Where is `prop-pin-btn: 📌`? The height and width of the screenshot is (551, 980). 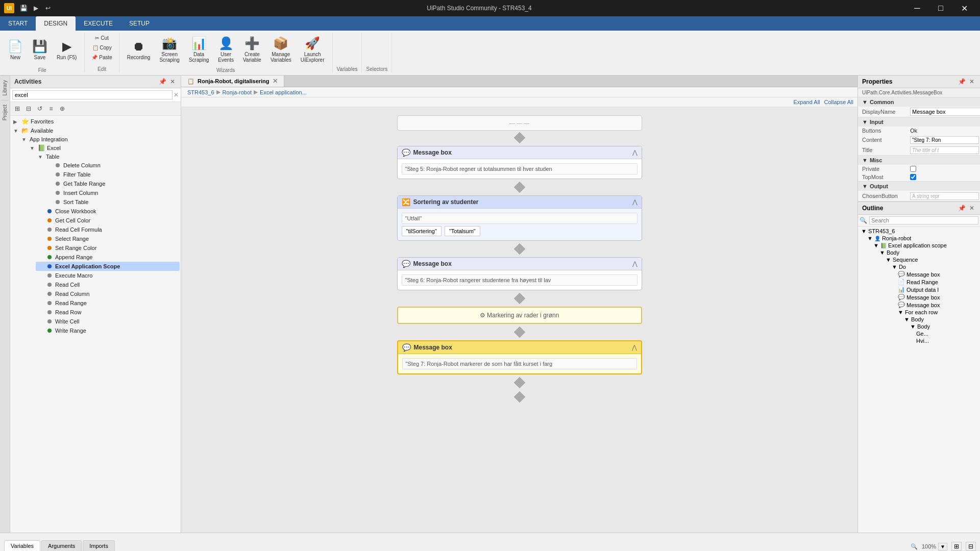
prop-pin-btn: 📌 is located at coordinates (962, 82).